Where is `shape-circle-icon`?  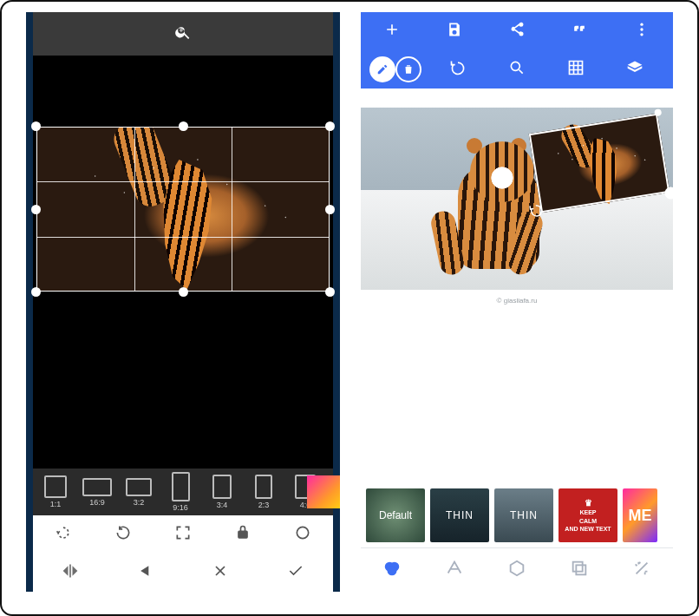 shape-circle-icon is located at coordinates (303, 534).